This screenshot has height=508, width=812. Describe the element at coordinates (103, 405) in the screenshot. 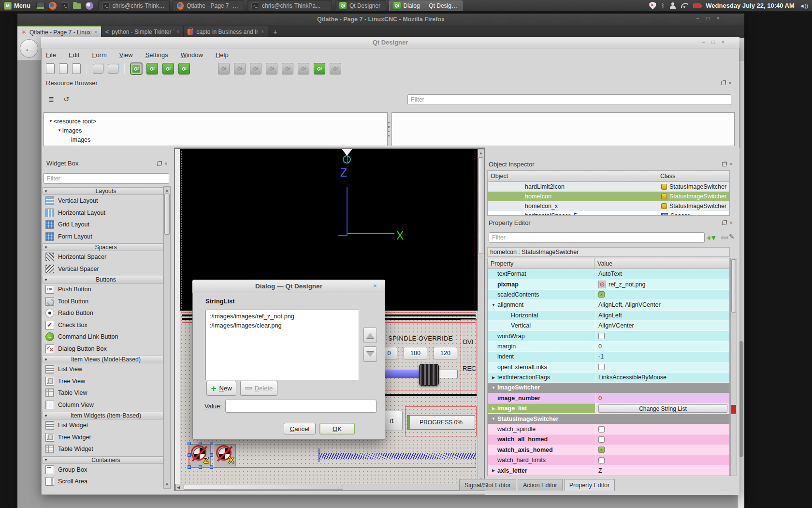

I see `widget-column-view: Column View` at that location.